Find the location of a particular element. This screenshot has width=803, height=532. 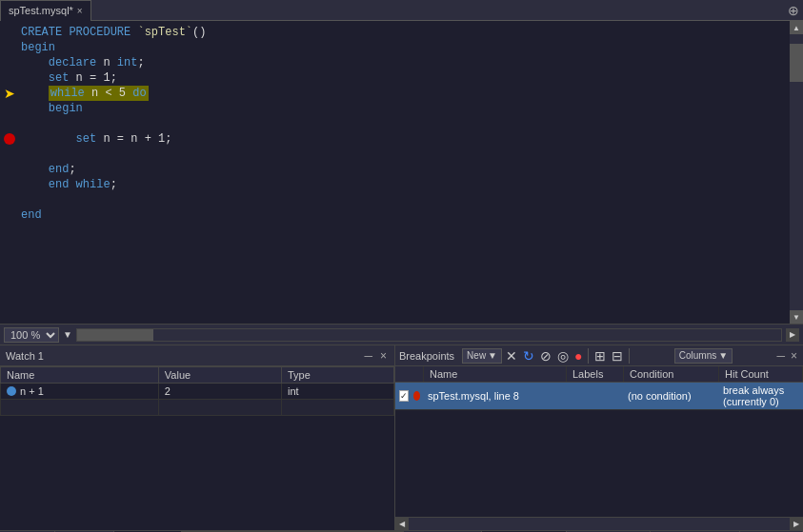

watch-row-1: n + 1 2 int is located at coordinates (198, 392).